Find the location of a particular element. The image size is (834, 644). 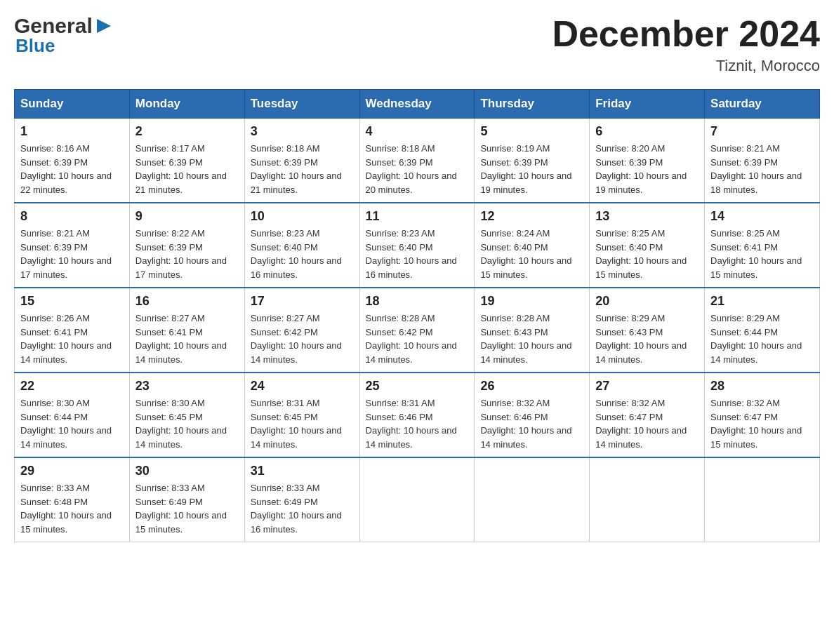

day-number: 22 is located at coordinates (72, 386).